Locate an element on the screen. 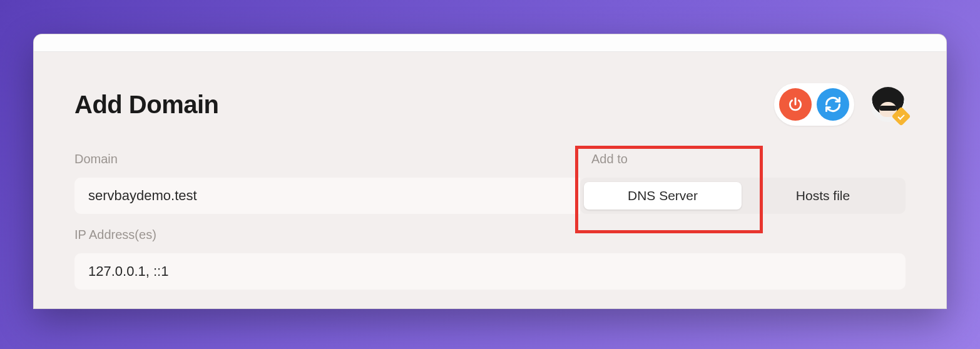 The image size is (980, 349). refresh-icon is located at coordinates (833, 104).